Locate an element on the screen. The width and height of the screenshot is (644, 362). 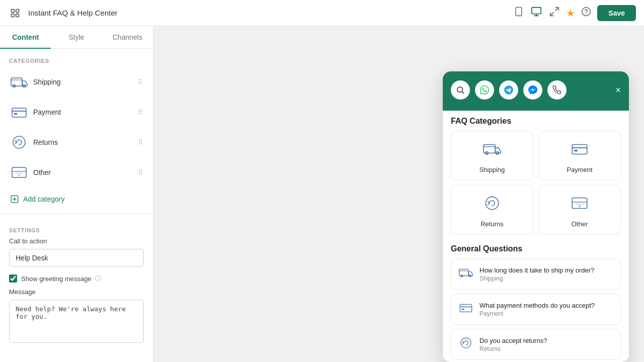
faq-card-label-shipping: Shipping is located at coordinates (492, 170).